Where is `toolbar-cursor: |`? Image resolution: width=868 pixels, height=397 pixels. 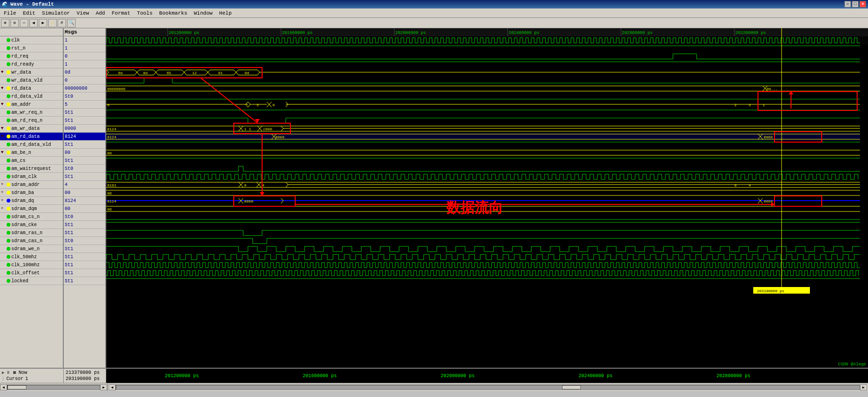 toolbar-cursor: | is located at coordinates (52, 23).